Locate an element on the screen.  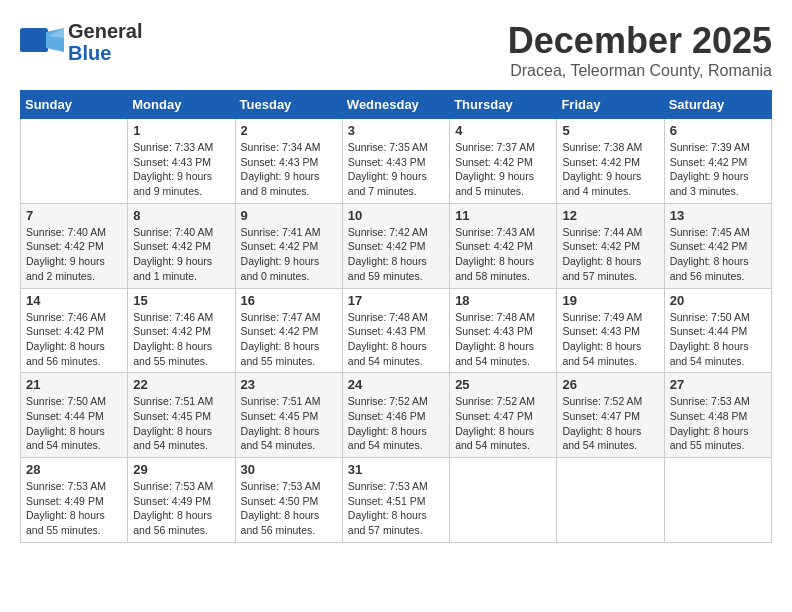
day-info: Sunrise: 7:52 AM Sunset: 4:46 PM Dayligh… is located at coordinates (396, 424).